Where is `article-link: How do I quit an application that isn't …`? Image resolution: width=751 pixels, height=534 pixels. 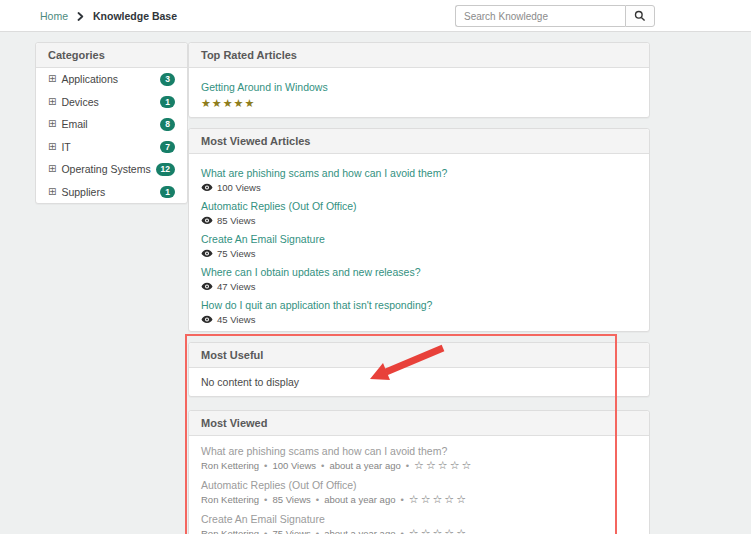
article-link: How do I quit an application that isn't … is located at coordinates (316, 306).